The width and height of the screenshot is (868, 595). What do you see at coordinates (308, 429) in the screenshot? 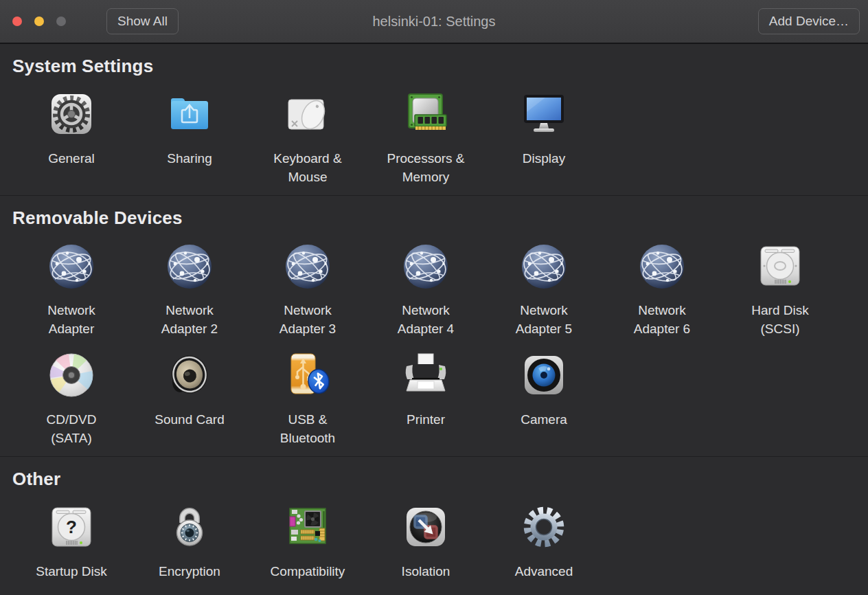
I see `tile-label: USB & Bluetooth` at bounding box center [308, 429].